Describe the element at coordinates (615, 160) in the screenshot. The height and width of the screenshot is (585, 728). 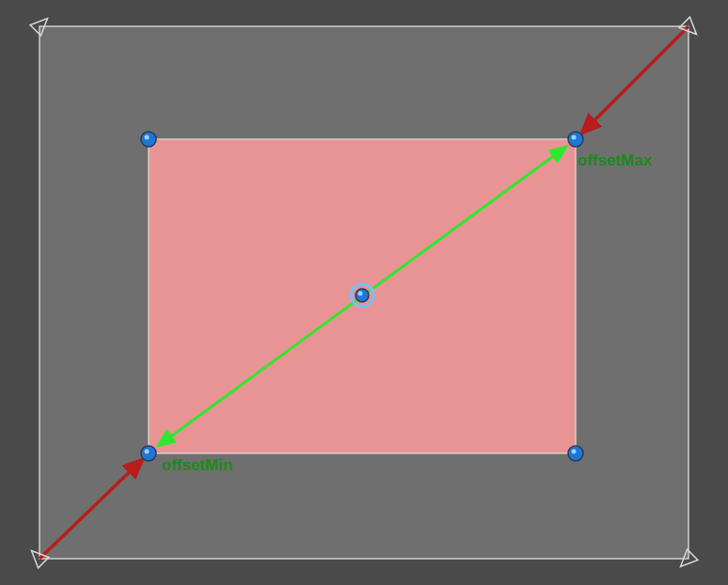
I see `label-offsetmax: offsetMax` at that location.